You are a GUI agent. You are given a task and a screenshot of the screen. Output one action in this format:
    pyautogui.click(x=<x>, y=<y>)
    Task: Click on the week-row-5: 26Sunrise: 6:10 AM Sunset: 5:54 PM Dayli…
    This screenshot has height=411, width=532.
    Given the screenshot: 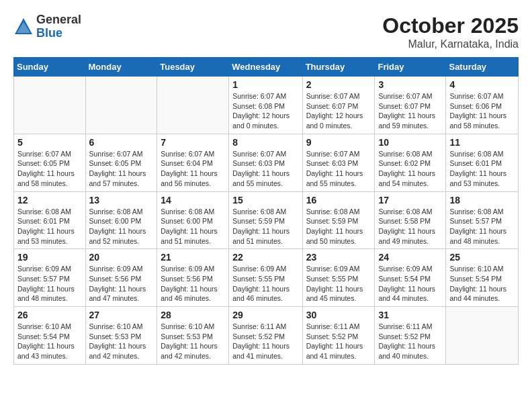 What is the action you would take?
    pyautogui.click(x=266, y=336)
    